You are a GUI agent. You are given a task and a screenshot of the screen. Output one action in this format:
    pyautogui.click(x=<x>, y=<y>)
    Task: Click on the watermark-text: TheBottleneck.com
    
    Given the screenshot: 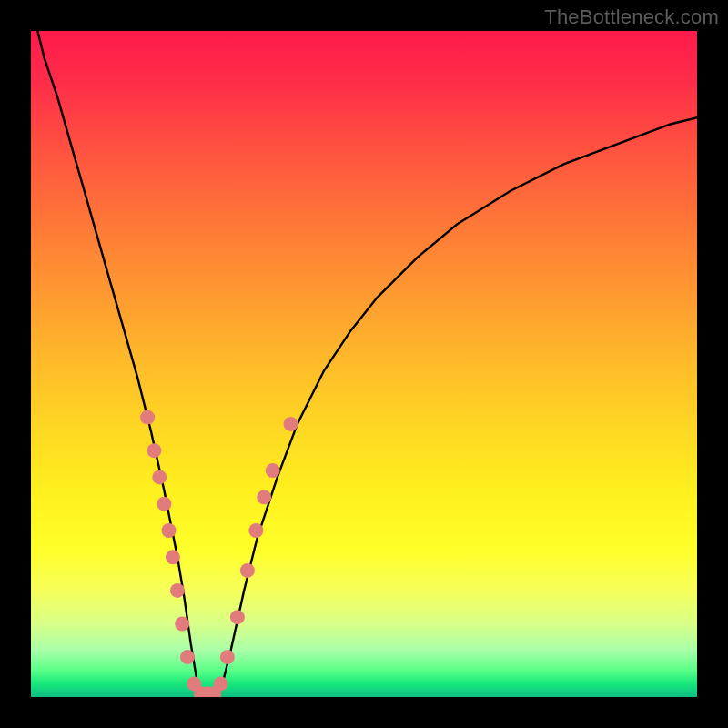 What is the action you would take?
    pyautogui.click(x=632, y=17)
    